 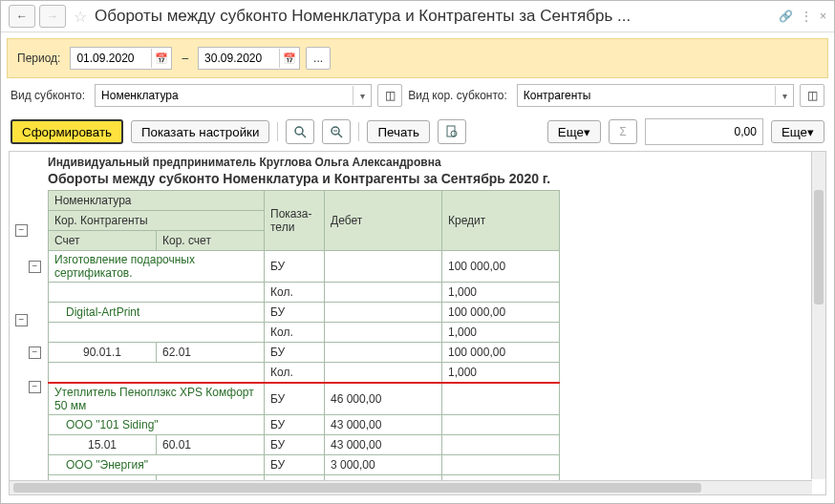 I want to click on date-to: 📅, so click(x=248, y=58).